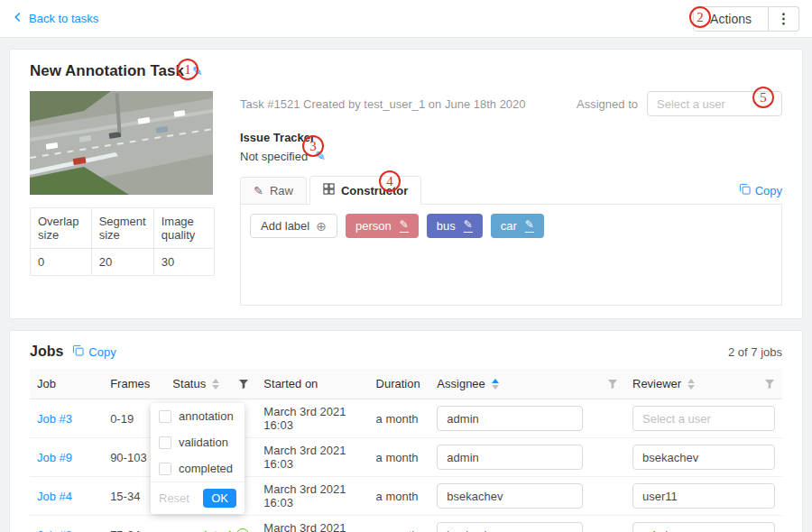 The width and height of the screenshot is (812, 532). What do you see at coordinates (770, 384) in the screenshot?
I see `reviewer-filter-icon` at bounding box center [770, 384].